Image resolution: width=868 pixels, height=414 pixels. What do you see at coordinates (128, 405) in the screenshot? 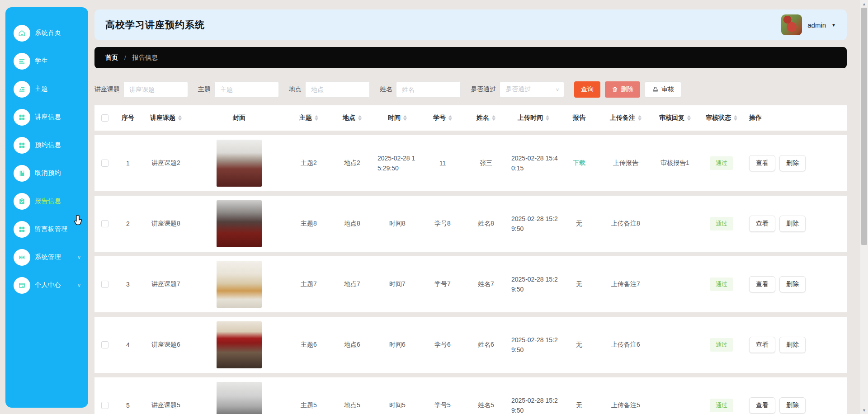
I see `row-seq: 5` at bounding box center [128, 405].